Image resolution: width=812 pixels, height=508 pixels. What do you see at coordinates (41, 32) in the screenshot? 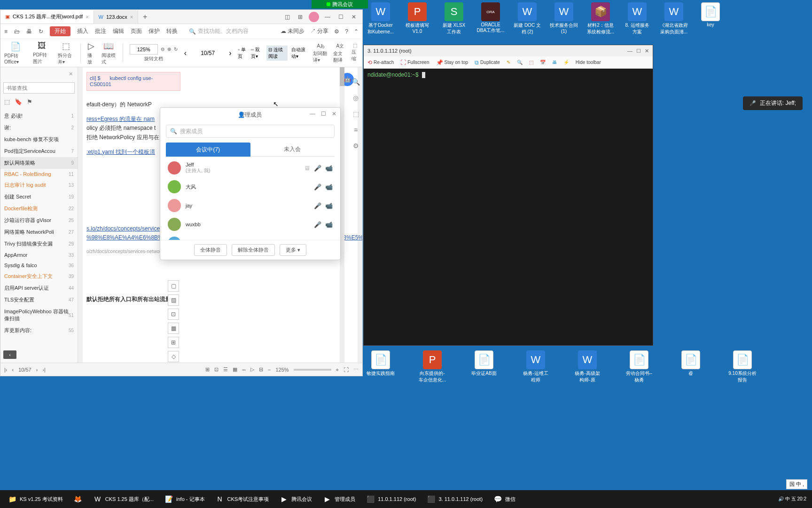
I see `menu-icon: ↻` at bounding box center [41, 32].